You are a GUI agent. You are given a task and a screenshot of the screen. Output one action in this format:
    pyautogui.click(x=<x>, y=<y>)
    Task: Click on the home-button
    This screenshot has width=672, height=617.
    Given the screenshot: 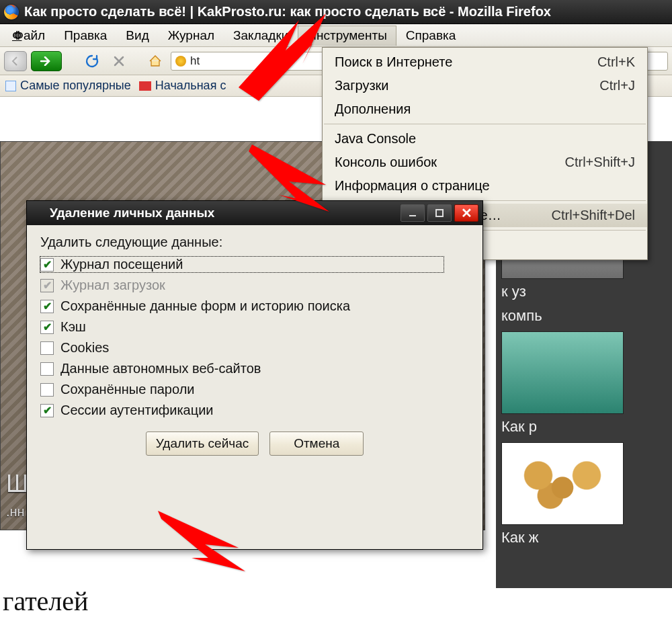 What is the action you would take?
    pyautogui.click(x=155, y=61)
    